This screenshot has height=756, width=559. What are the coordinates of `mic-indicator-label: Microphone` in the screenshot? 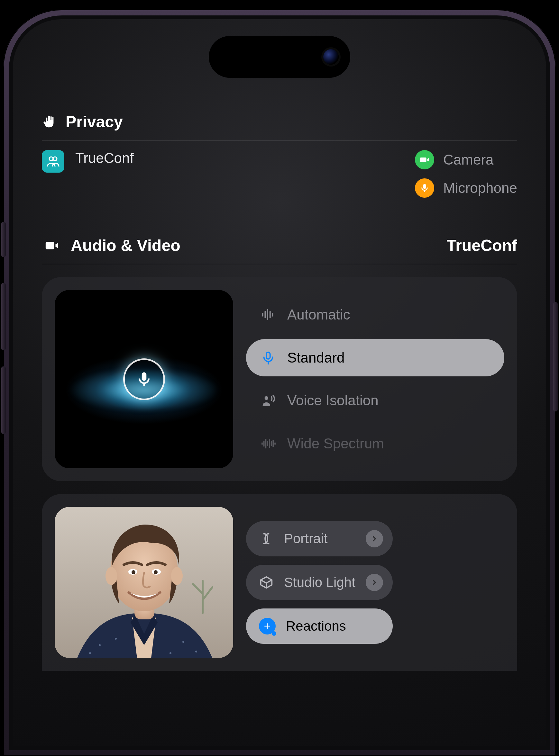 It's located at (480, 188).